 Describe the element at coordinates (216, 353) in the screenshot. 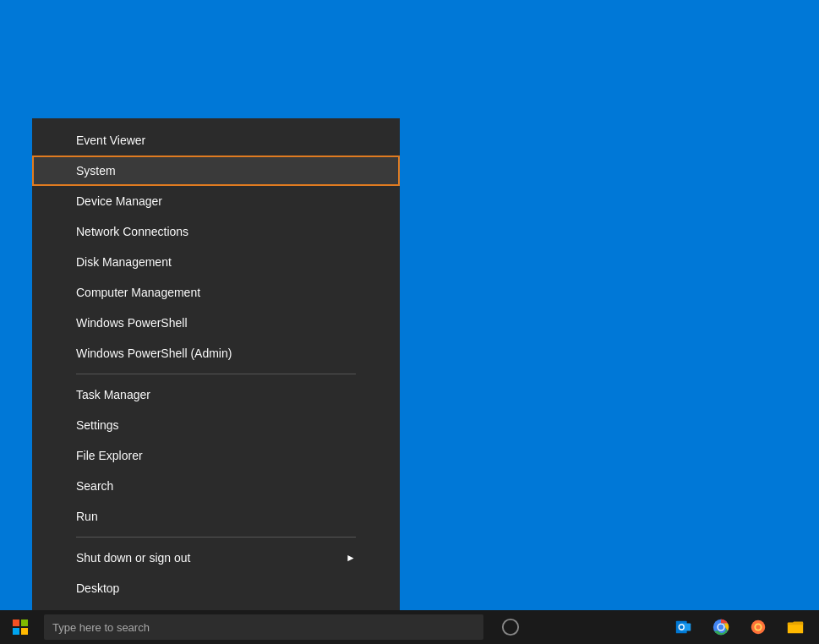

I see `menu-item-windows-powershell-admin: Windows PowerShell (Admin)` at that location.